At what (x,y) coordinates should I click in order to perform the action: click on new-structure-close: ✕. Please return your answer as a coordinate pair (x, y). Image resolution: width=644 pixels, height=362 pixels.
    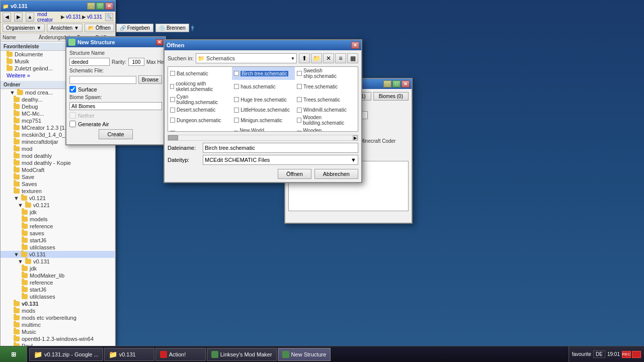
    Looking at the image, I should click on (159, 42).